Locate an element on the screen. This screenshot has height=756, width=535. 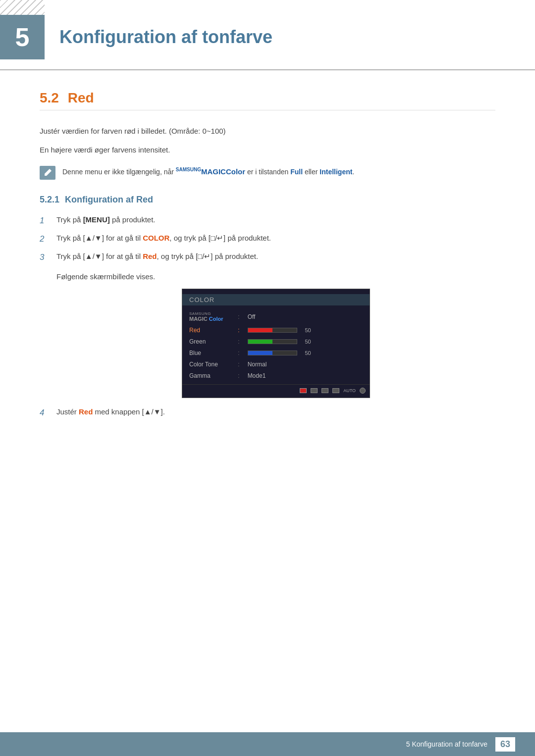
osd-gamma-label: Gamma is located at coordinates (212, 376).